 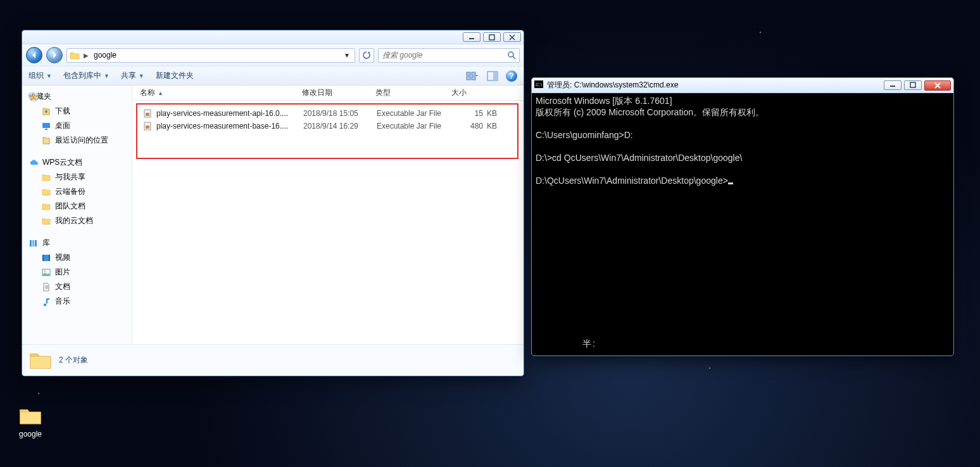 I want to click on arrow-right-icon, so click(x=54, y=55).